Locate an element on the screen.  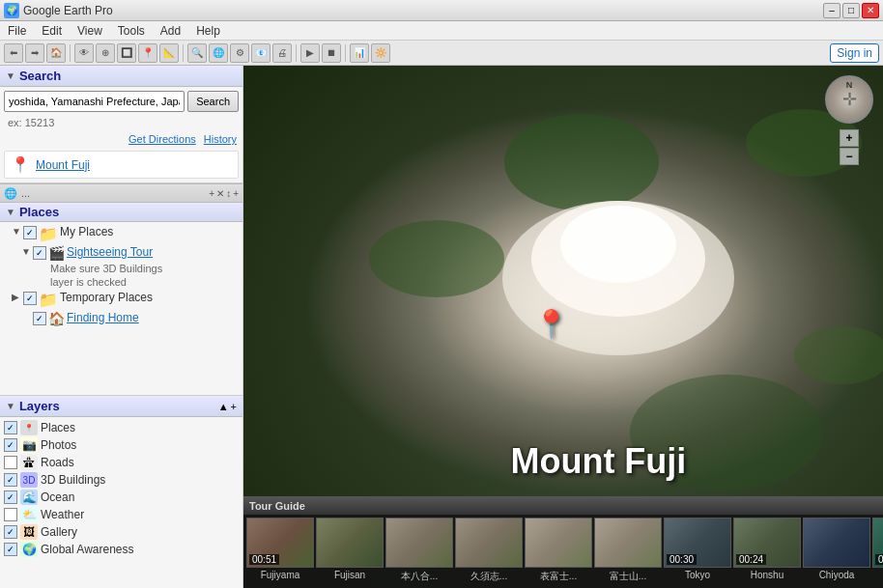
tree-arrow-sightseeing: ▼ is located at coordinates (27, 251).